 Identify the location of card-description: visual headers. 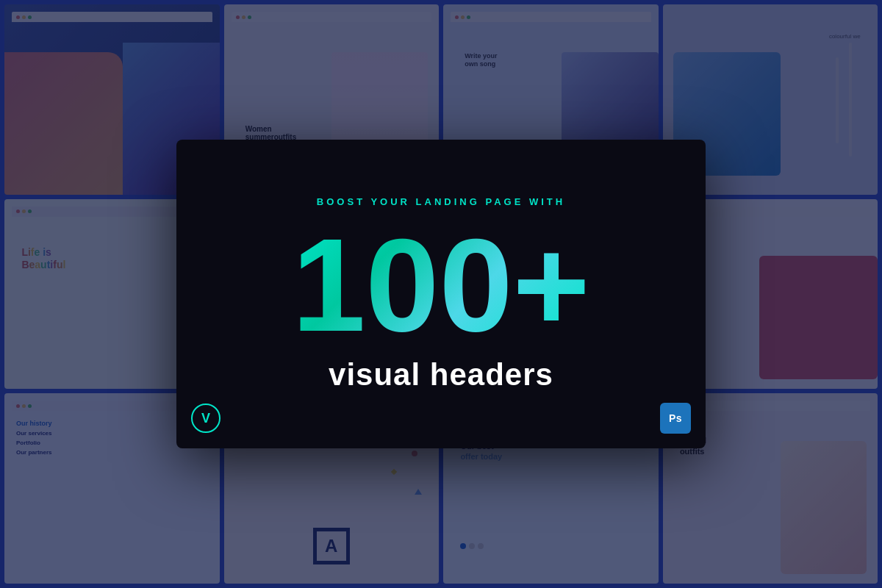
(441, 375).